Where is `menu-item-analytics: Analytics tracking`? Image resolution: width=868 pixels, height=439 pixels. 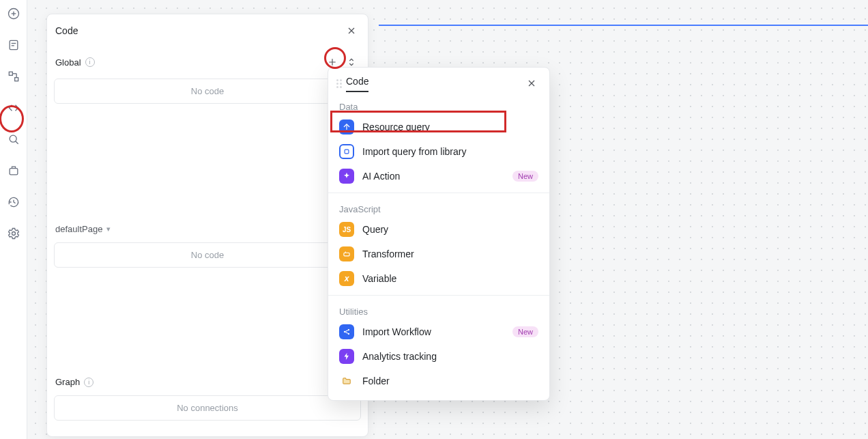 menu-item-analytics: Analytics tracking is located at coordinates (439, 356).